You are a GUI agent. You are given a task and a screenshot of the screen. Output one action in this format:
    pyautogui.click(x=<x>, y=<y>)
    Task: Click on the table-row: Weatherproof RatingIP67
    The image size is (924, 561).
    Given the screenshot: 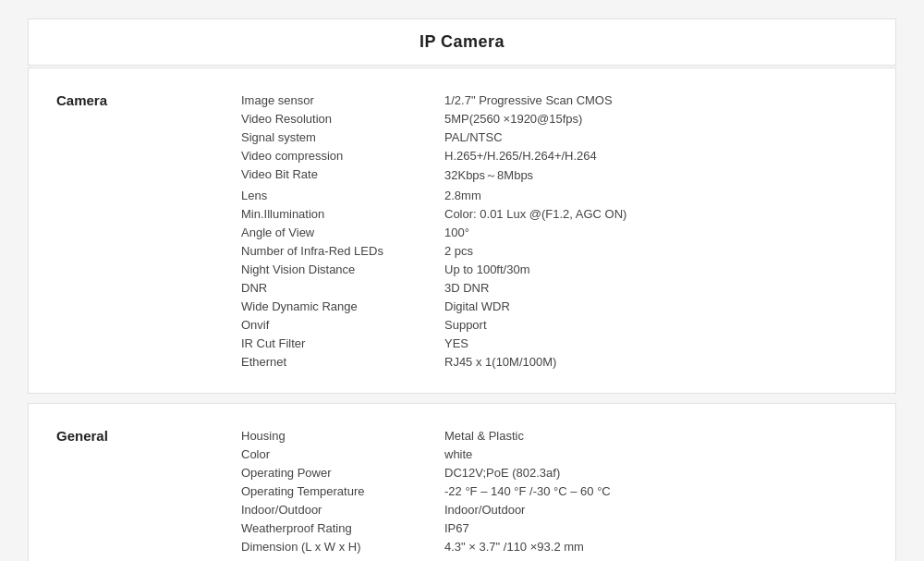 What is the action you would take?
    pyautogui.click(x=554, y=528)
    